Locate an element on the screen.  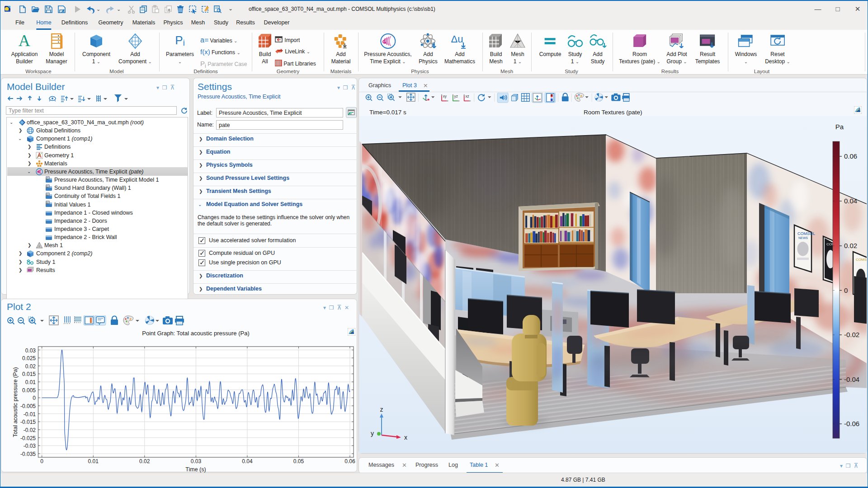
svg-text: 0.005 is located at coordinates (29, 390).